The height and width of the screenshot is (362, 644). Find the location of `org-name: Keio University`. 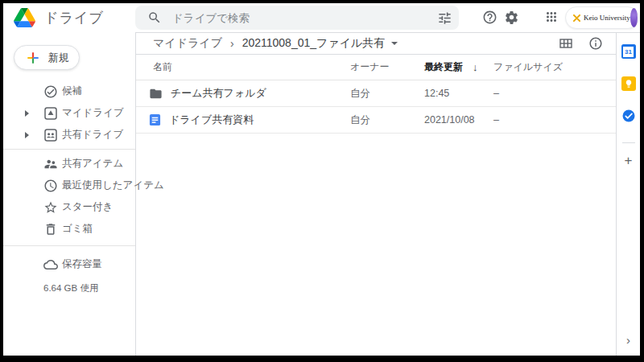

org-name: Keio University is located at coordinates (607, 18).